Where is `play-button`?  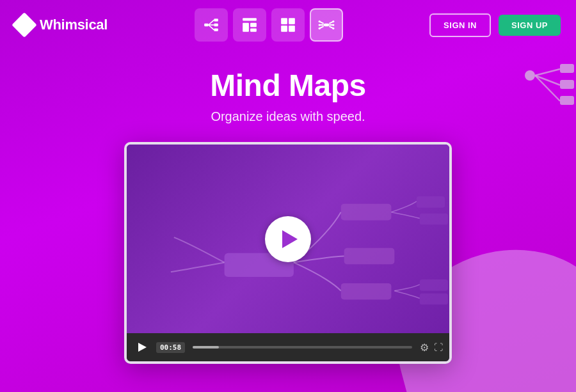
play-button is located at coordinates (288, 239).